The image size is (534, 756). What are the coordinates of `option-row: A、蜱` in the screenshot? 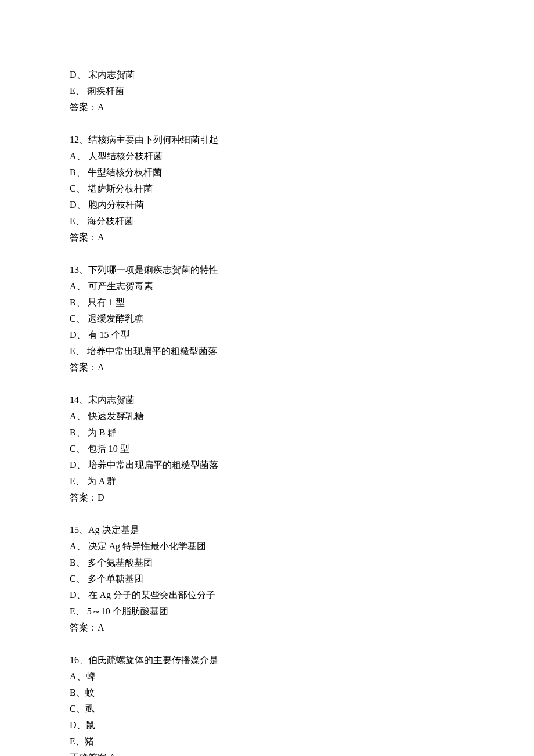 It's located at (267, 676).